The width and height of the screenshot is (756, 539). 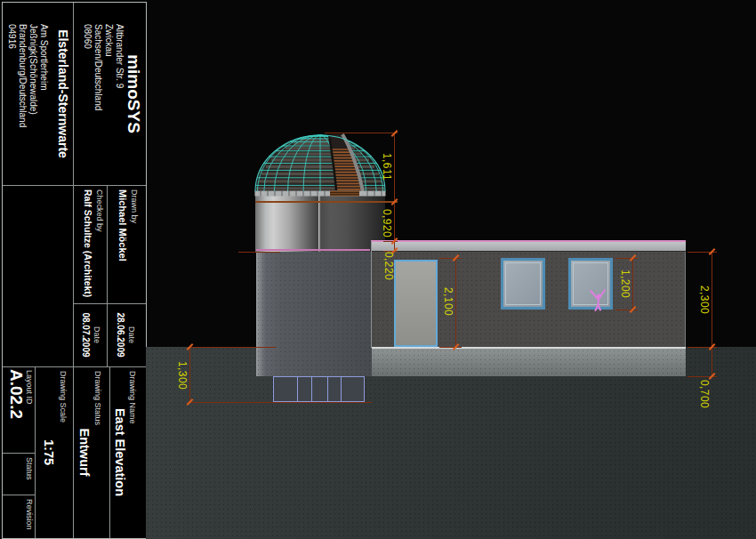 What do you see at coordinates (133, 94) in the screenshot?
I see `company-name: mimoSYS` at bounding box center [133, 94].